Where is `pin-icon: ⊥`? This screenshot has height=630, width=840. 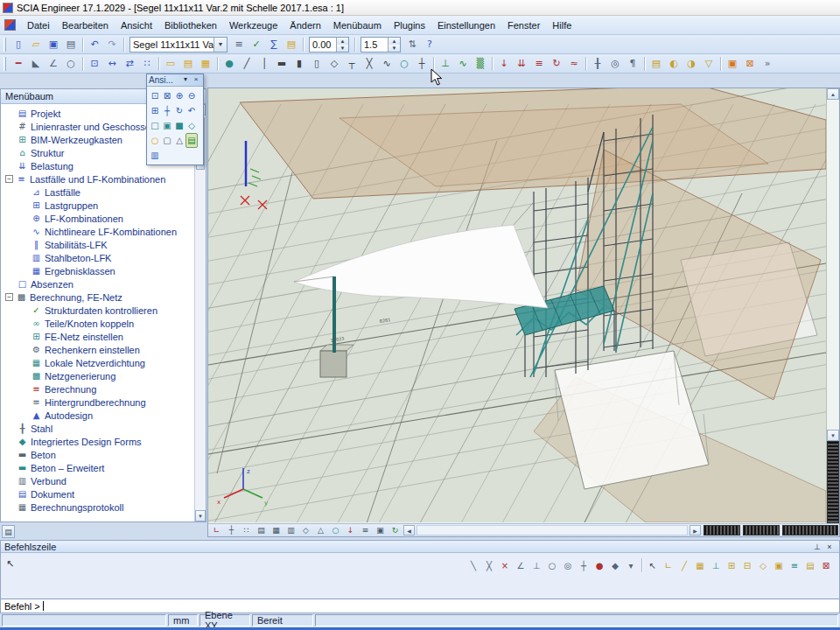
pin-icon: ⊥ is located at coordinates (817, 547).